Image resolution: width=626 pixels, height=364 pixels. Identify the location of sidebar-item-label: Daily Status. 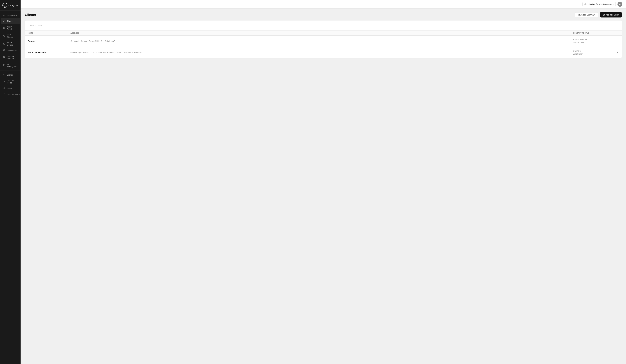
(12, 36).